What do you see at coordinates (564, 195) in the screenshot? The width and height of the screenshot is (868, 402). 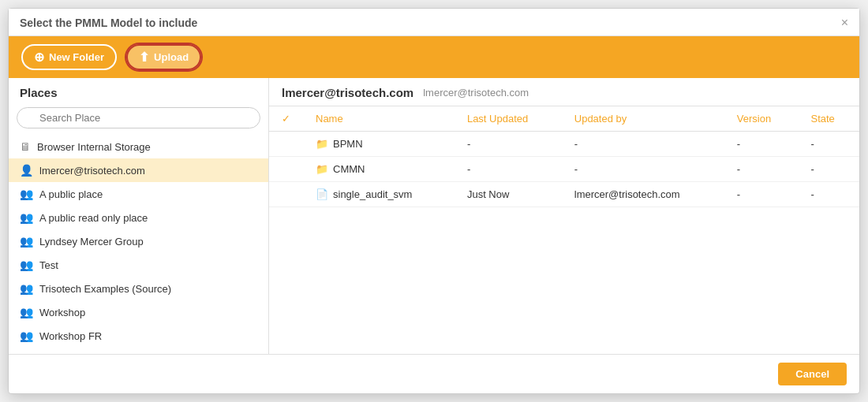 I see `table-row: 📄 single_audit_svm Just Now lmercer@tris…` at bounding box center [564, 195].